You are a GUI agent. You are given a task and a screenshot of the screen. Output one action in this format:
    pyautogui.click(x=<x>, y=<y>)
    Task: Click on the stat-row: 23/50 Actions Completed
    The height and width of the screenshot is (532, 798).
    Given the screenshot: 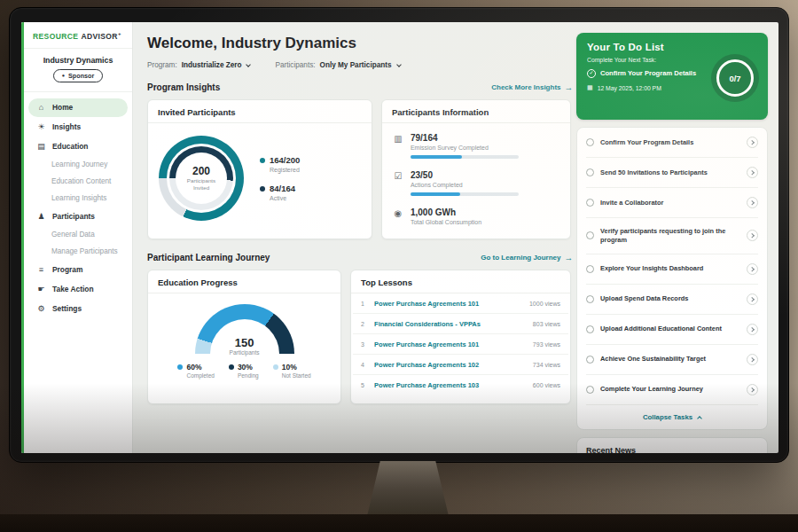 What is the action you would take?
    pyautogui.click(x=476, y=183)
    